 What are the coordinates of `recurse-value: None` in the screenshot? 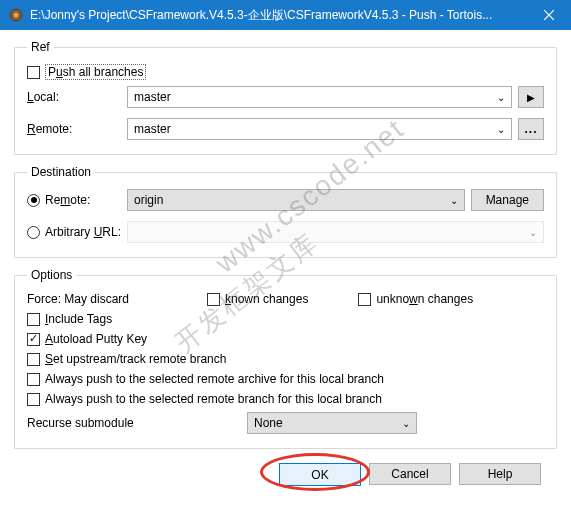 It's located at (328, 423).